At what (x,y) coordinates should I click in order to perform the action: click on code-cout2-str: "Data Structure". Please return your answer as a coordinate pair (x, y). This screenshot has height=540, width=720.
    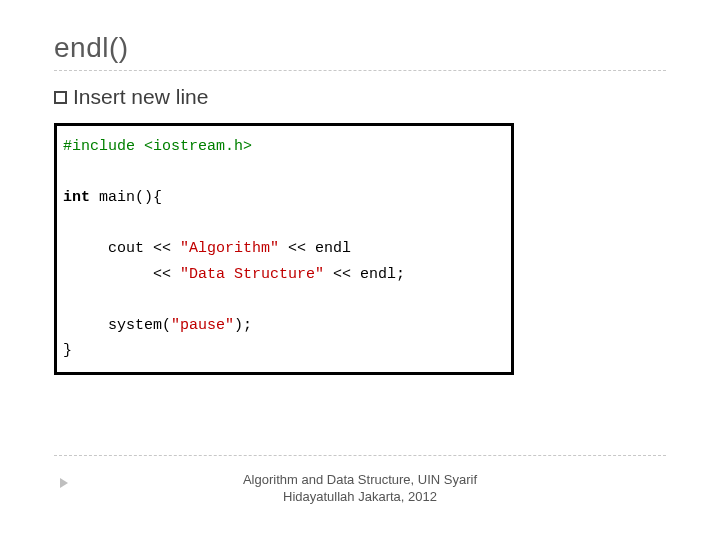
    Looking at the image, I should click on (252, 274).